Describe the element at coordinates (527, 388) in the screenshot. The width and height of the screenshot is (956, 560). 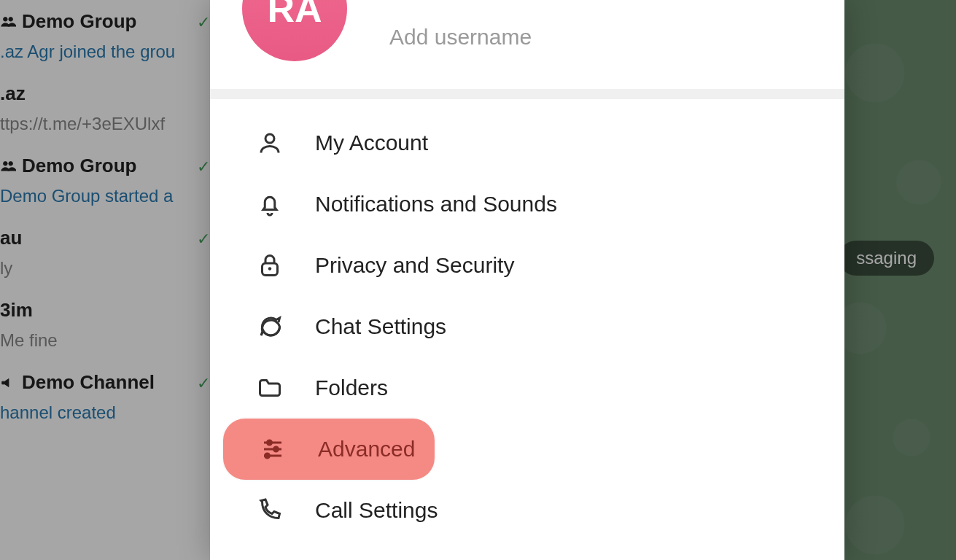
I see `settings-item-folders: Folders` at that location.